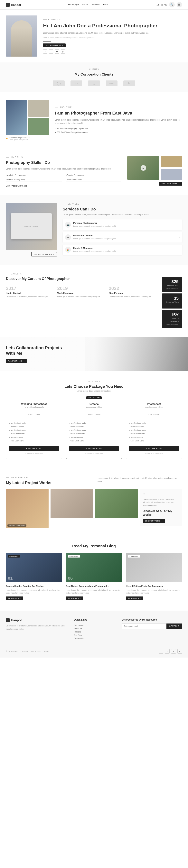 The width and height of the screenshot is (188, 868). I want to click on play-button: ▶, so click(144, 168).